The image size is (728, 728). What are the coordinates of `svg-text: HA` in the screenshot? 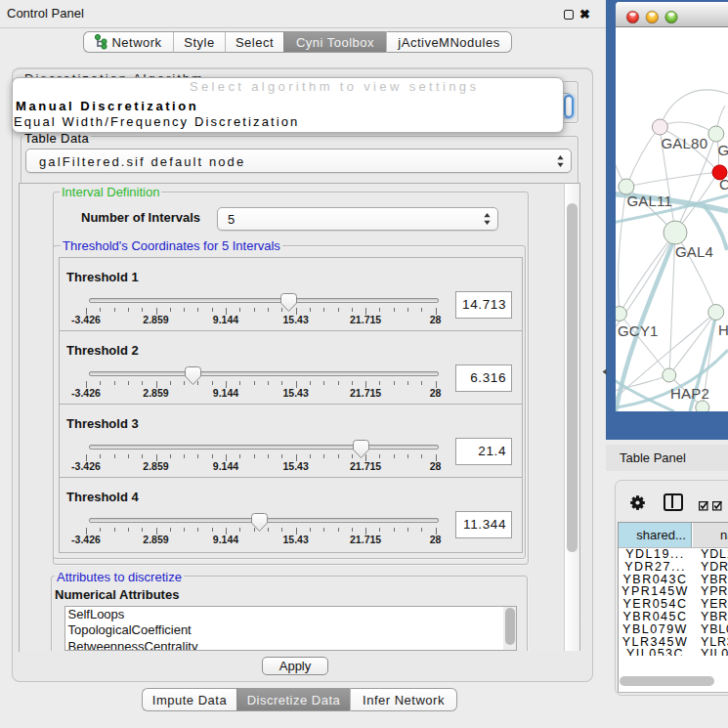 It's located at (723, 330).